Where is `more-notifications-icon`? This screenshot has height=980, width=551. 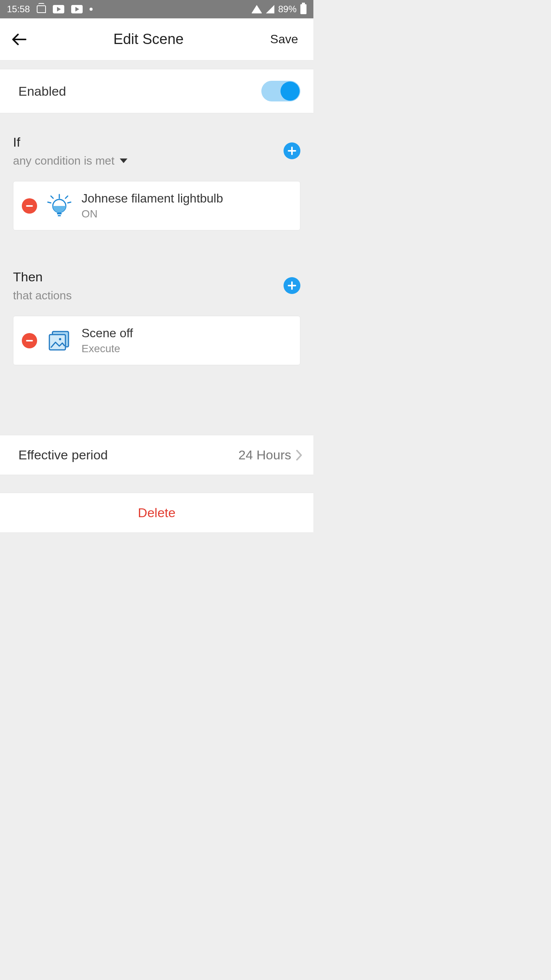 more-notifications-icon is located at coordinates (91, 9).